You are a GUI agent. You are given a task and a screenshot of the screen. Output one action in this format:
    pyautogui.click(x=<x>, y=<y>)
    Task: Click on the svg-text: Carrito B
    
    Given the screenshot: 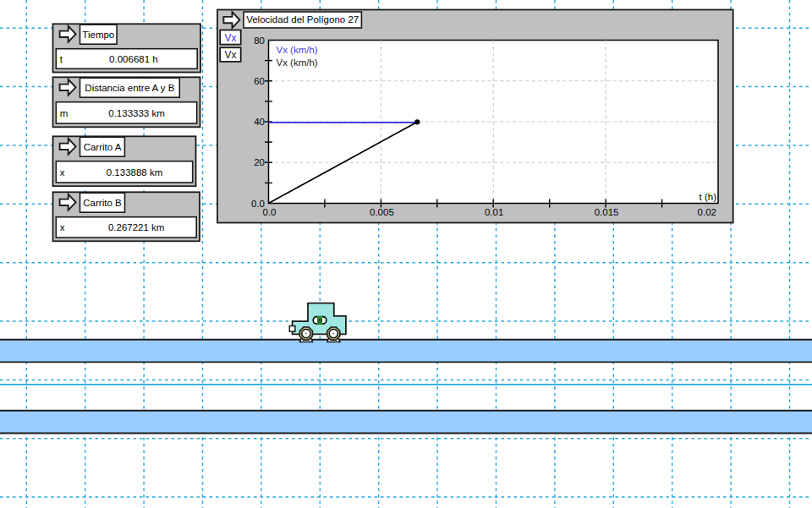 What is the action you would take?
    pyautogui.click(x=102, y=203)
    